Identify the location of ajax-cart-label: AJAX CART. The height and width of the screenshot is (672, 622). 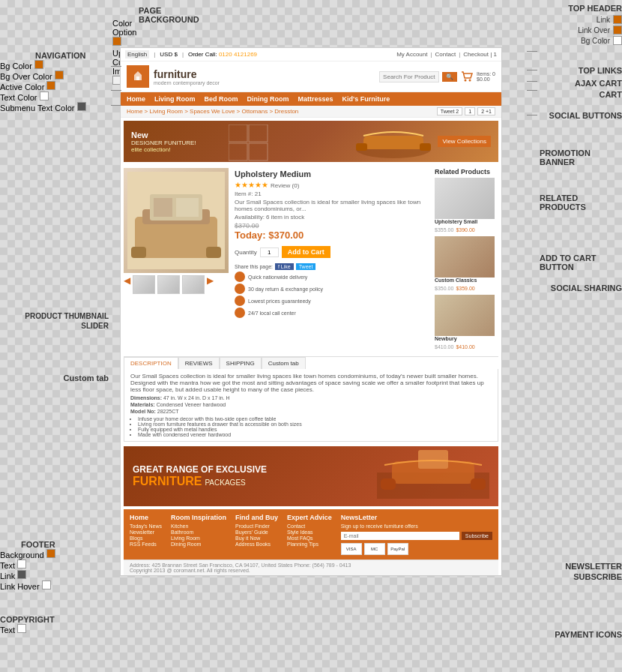
(598, 83).